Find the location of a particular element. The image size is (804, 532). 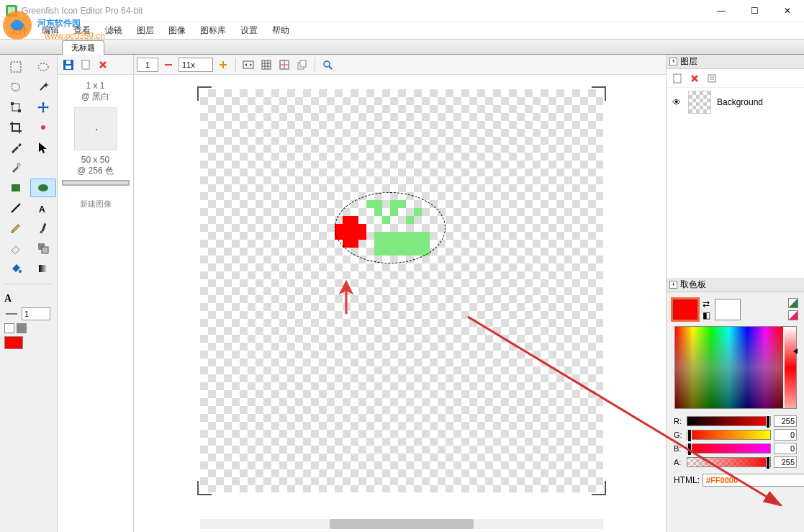

layer-delete-icon is located at coordinates (695, 78).